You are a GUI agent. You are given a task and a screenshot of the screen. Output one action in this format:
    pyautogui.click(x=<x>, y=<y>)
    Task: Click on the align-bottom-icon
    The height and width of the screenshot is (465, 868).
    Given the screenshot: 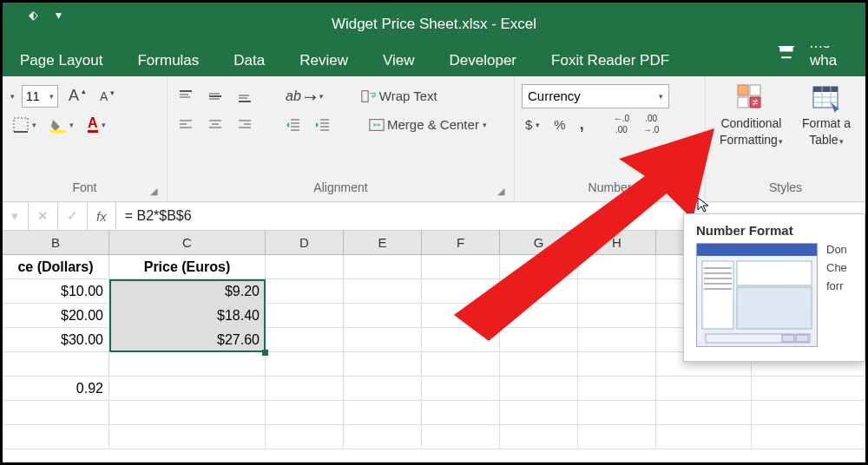 What is the action you would take?
    pyautogui.click(x=245, y=96)
    